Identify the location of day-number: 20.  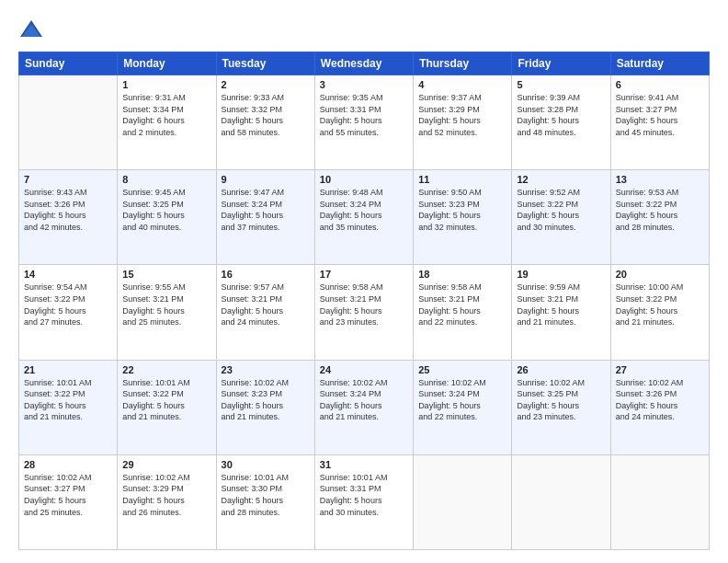
(660, 274).